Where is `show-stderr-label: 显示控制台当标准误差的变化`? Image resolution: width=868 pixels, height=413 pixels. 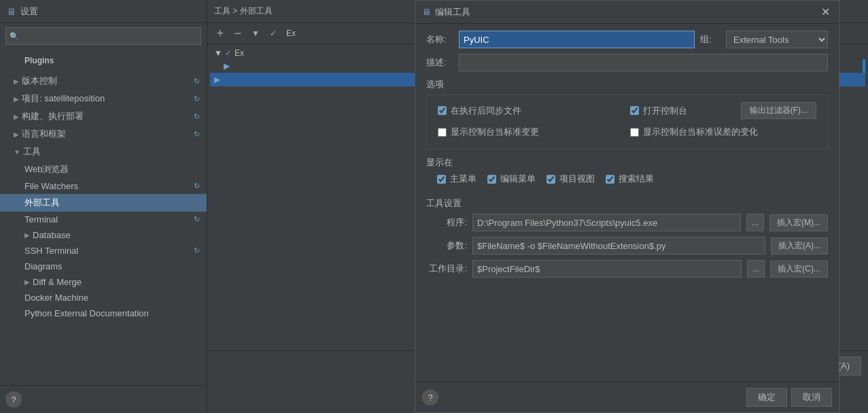 show-stderr-label: 显示控制台当标准误差的变化 is located at coordinates (700, 132).